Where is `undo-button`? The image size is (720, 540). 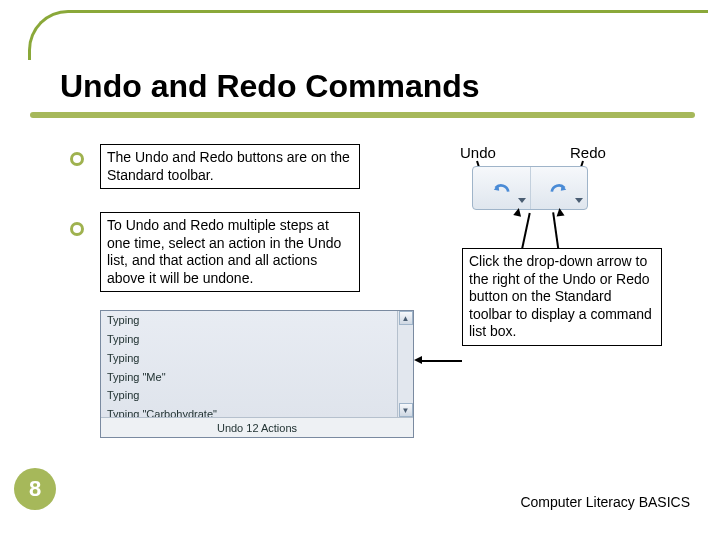 undo-button is located at coordinates (502, 188).